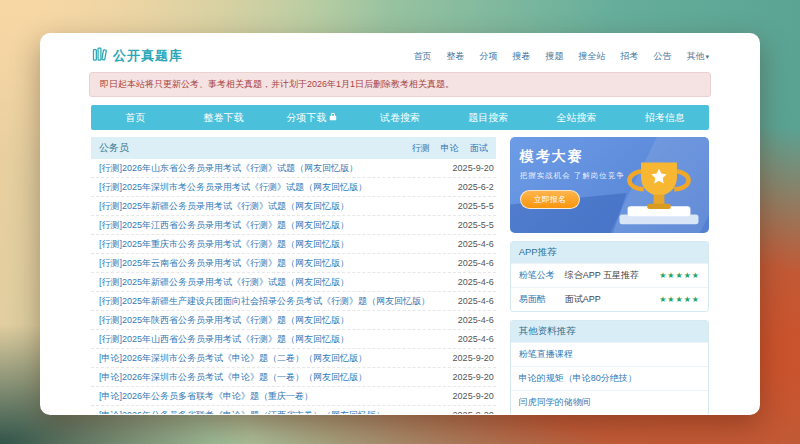  I want to click on app-recommend-box: APP推荐 粉笔公考 综合APP 五星推荐 ★★★★★ 易面酷, so click(610, 276).